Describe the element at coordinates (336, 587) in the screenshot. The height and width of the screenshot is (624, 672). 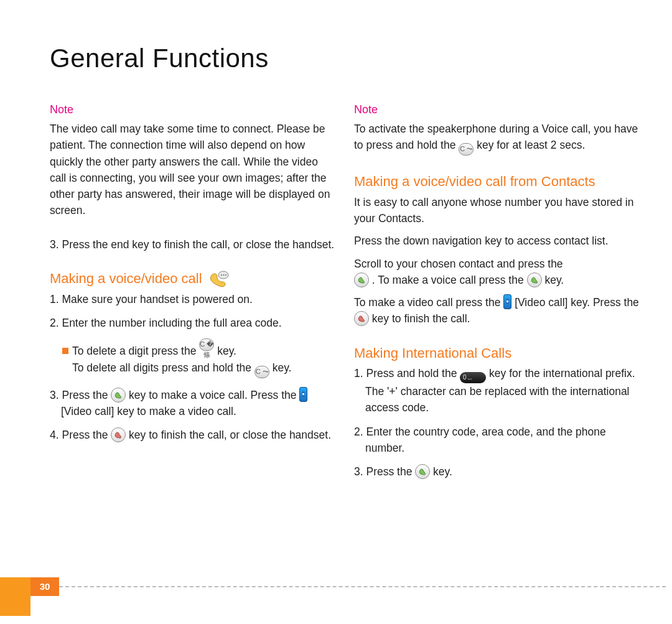
I see `page-footer: 30` at that location.